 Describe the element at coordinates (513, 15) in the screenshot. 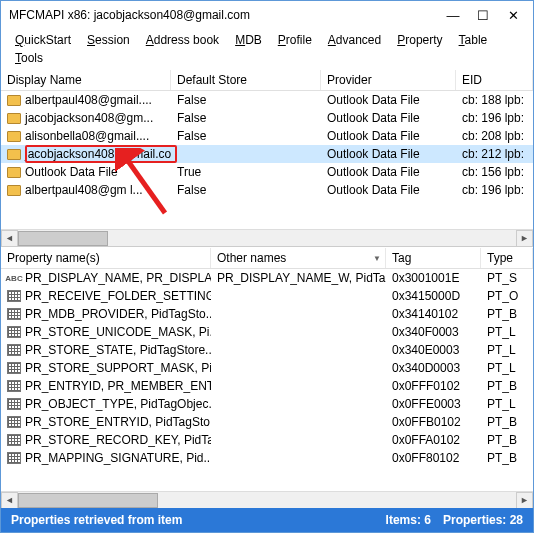

I see `close-button: ✕` at that location.